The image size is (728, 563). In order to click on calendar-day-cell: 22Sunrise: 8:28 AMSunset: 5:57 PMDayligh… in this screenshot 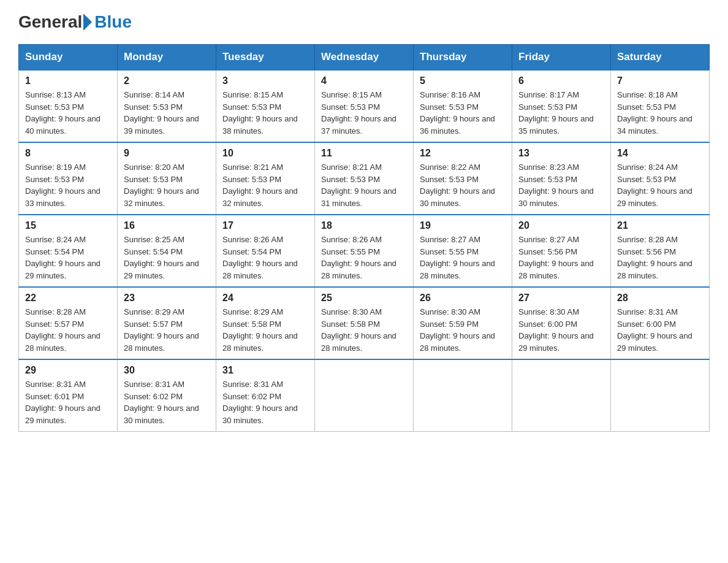, I will do `click(69, 323)`.